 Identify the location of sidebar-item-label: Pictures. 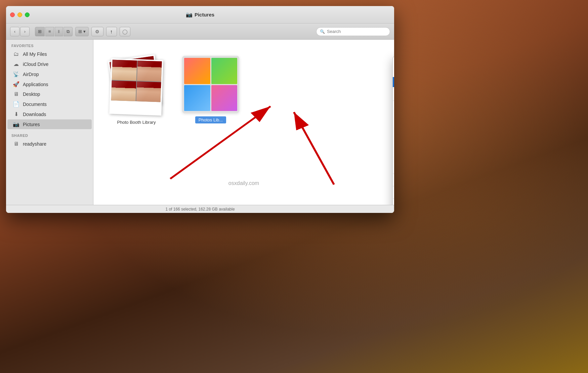
(32, 124).